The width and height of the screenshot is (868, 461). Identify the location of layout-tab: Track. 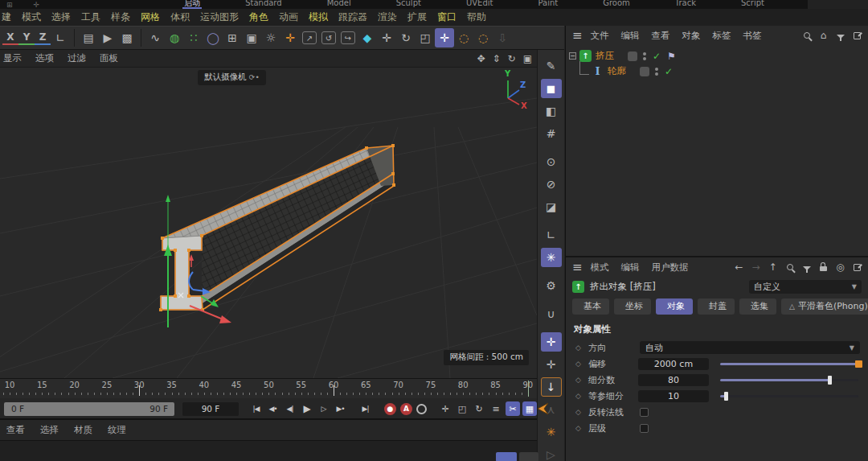
(686, 5).